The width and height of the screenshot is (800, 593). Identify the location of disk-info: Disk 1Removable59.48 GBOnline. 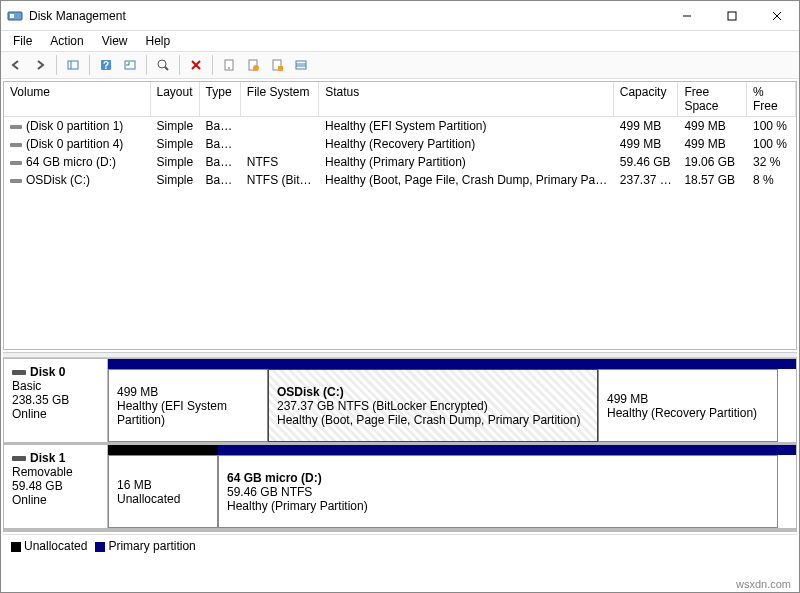
(56, 486).